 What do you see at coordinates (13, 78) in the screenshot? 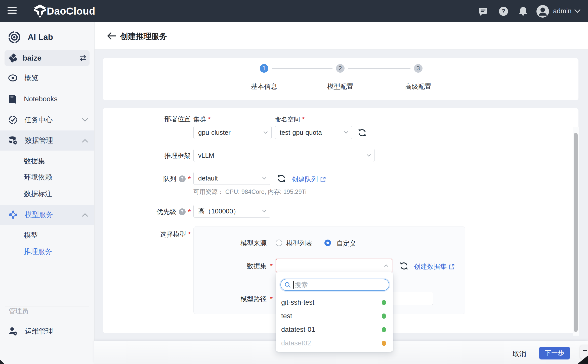
I see `eye-icon` at bounding box center [13, 78].